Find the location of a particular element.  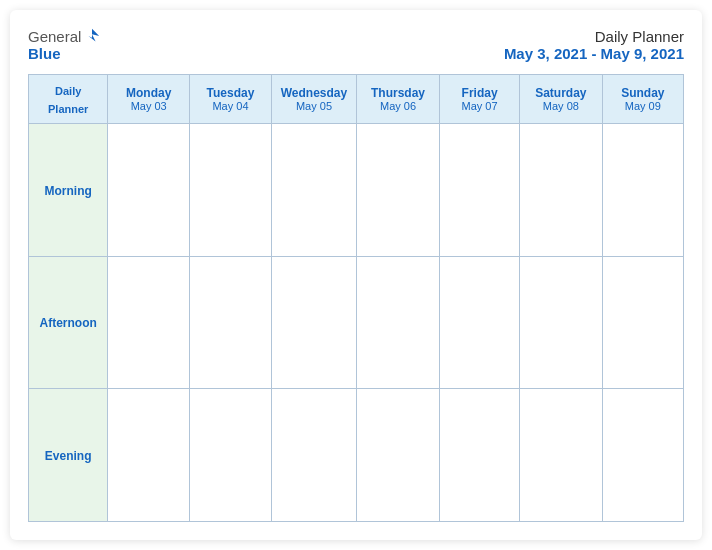

cell-monday-afternoon is located at coordinates (149, 322).